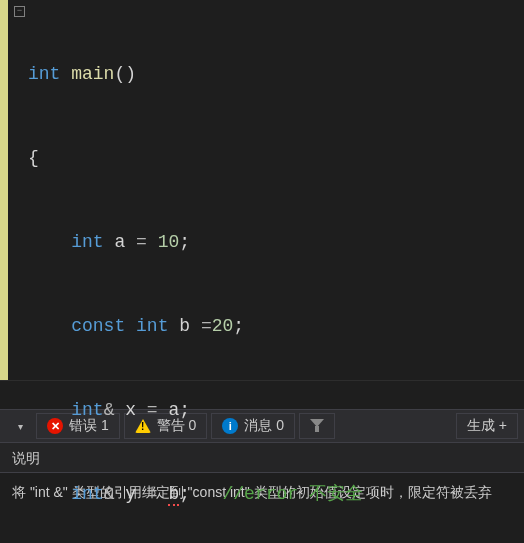  I want to click on code-line: int a = 10;, so click(275, 242).